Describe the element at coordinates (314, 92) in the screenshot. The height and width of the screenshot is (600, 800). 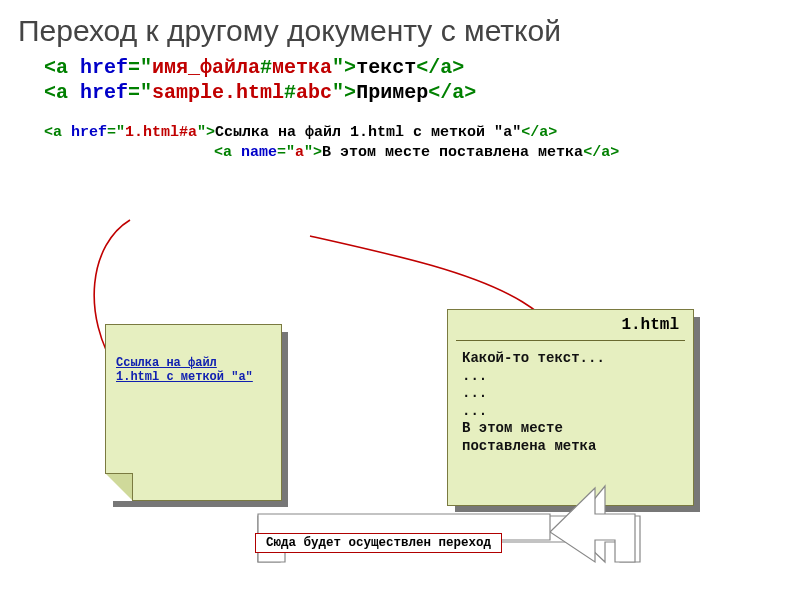
I see `code-token: abc` at that location.